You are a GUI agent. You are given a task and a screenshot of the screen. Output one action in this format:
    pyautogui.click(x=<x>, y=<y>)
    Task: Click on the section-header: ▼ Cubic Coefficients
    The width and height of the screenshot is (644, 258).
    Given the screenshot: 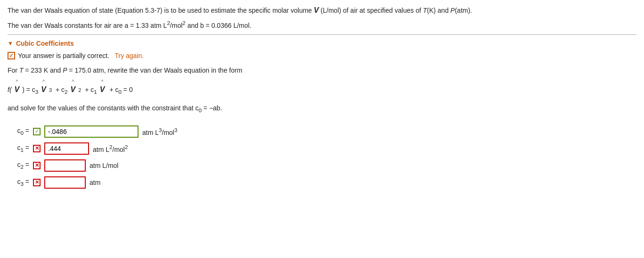 What is the action you would take?
    pyautogui.click(x=322, y=43)
    